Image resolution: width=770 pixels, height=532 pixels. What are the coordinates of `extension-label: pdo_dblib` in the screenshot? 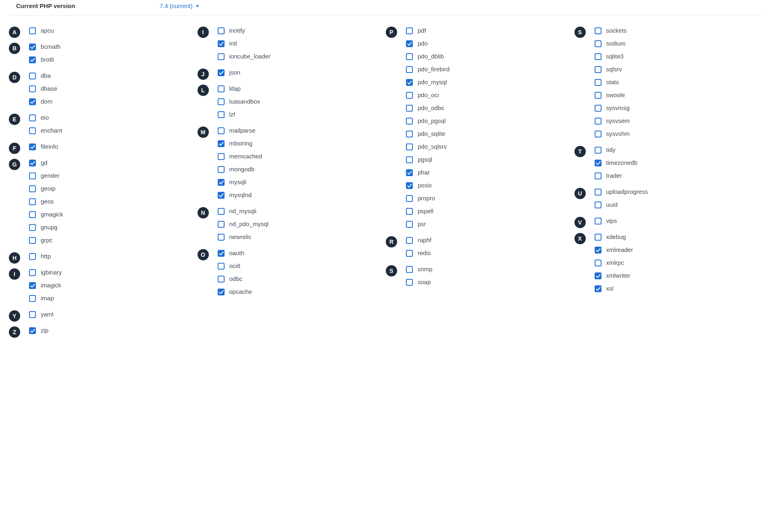 It's located at (431, 56).